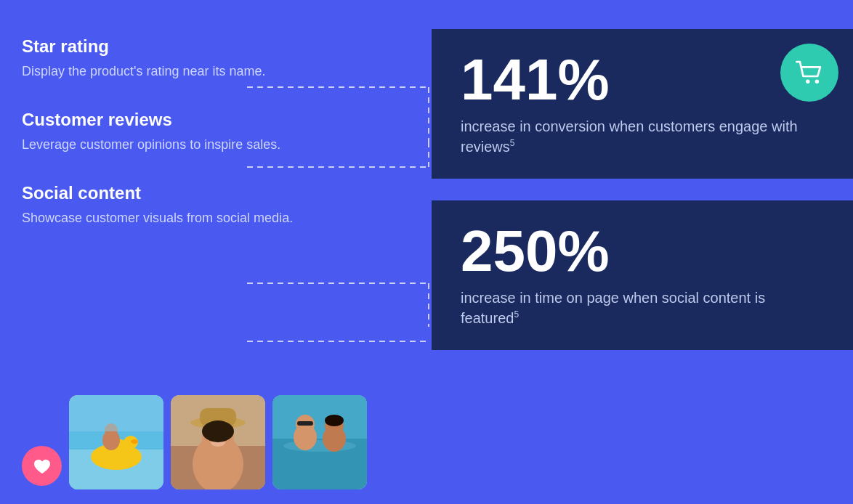 The width and height of the screenshot is (853, 504). Describe the element at coordinates (809, 73) in the screenshot. I see `cart-icon-circle` at that location.